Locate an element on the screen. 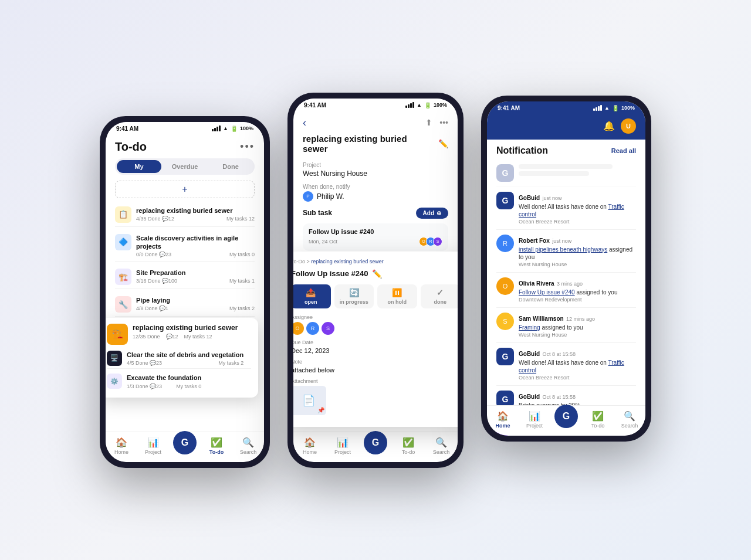 The width and height of the screenshot is (751, 560). edit-icon: ✏️ is located at coordinates (444, 144).